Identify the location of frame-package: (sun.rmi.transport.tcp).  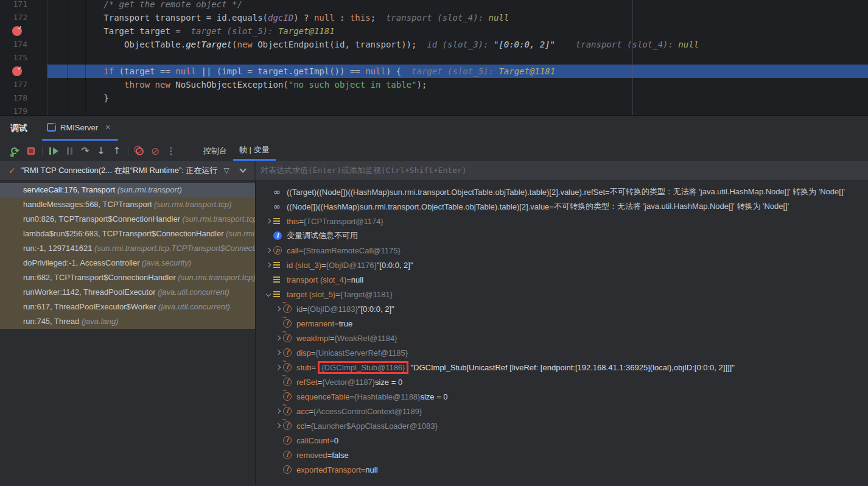
(219, 219).